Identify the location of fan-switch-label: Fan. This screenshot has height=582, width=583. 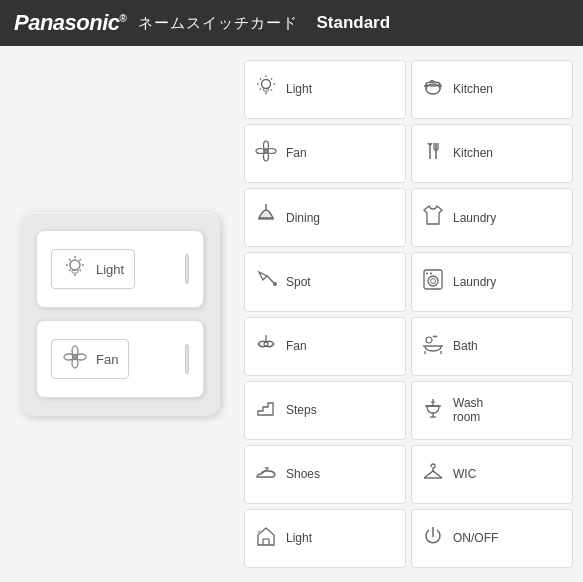
(107, 360).